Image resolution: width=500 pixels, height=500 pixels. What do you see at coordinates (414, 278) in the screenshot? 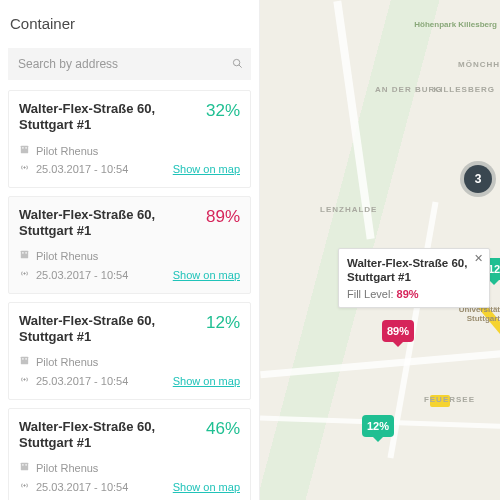
I see `map-infobox: ✕ Walter-Flex-Straße 60, Stuttgart #1 Fi…` at bounding box center [414, 278].